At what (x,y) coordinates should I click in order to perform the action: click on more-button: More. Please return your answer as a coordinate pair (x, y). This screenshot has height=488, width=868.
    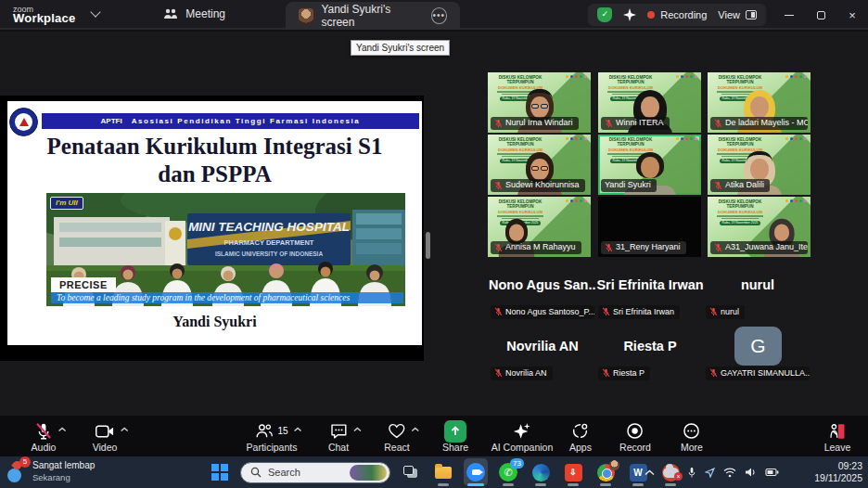
    Looking at the image, I should click on (692, 437).